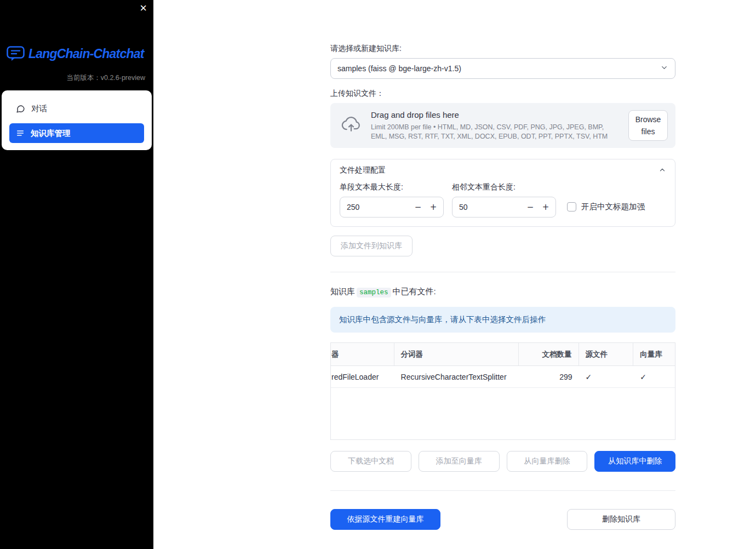  I want to click on app-logo-text: LangChain-Chatchat, so click(87, 54).